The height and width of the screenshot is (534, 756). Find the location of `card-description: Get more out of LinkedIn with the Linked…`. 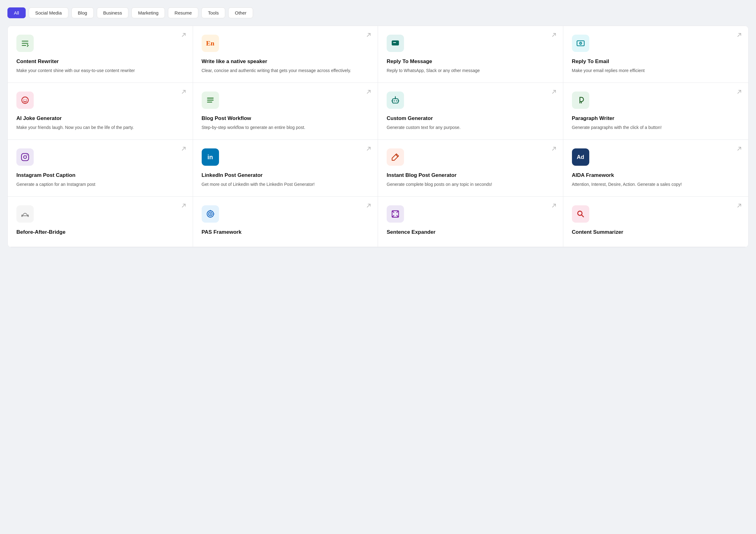

card-description: Get more out of LinkedIn with the Linked… is located at coordinates (286, 184).